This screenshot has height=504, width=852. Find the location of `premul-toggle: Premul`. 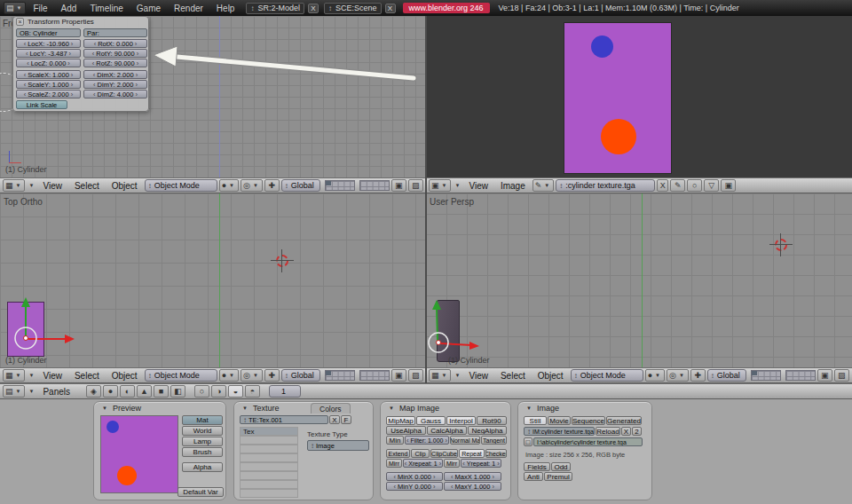

premul-toggle: Premul is located at coordinates (558, 476).